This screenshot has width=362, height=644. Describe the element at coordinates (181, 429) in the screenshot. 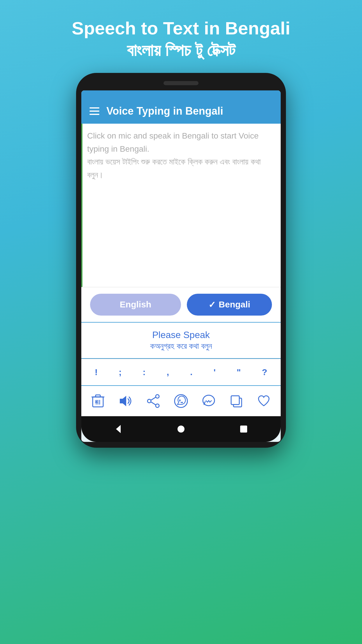

I see `navigation-bar` at that location.